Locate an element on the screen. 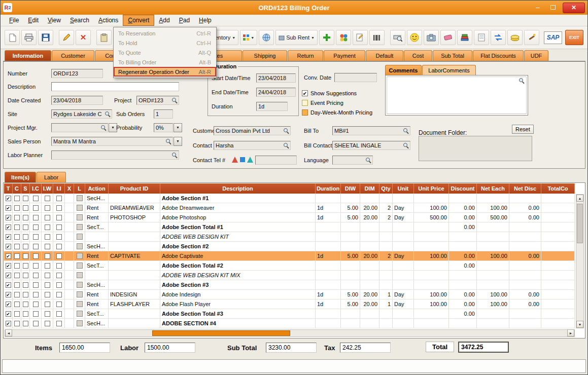 Image resolution: width=588 pixels, height=375 pixels. money-button is located at coordinates (515, 38).